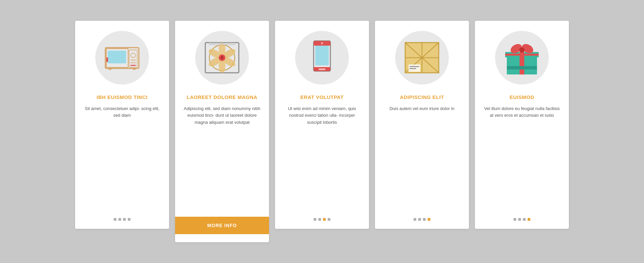 The width and height of the screenshot is (644, 263). I want to click on card-3-icon-circle, so click(322, 58).